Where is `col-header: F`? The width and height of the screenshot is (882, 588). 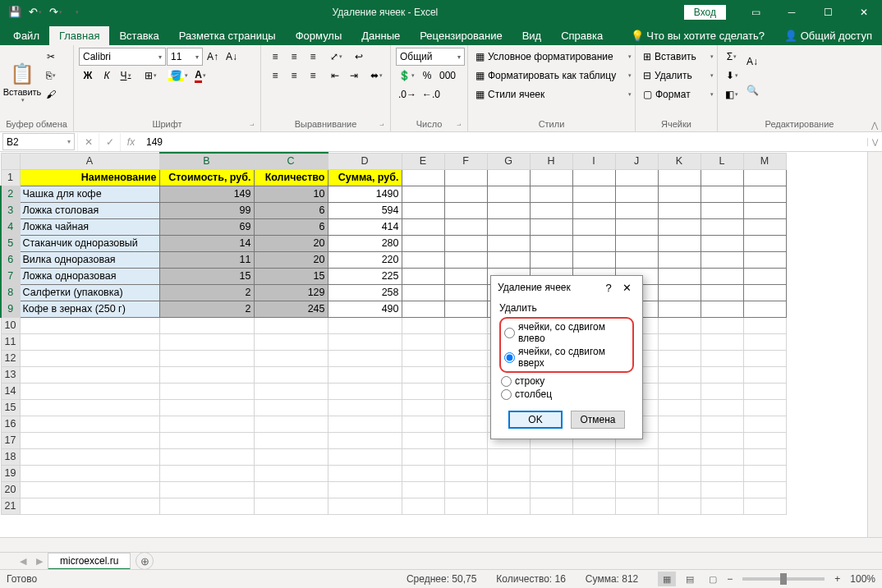
col-header: F is located at coordinates (466, 161).